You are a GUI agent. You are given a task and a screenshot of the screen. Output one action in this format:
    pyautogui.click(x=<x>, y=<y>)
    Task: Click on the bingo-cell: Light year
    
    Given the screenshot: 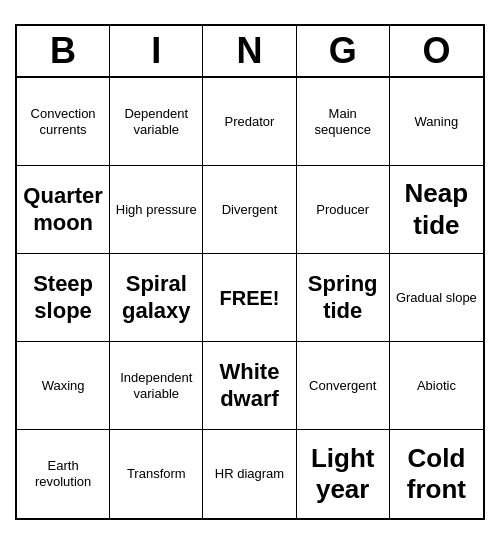 What is the action you would take?
    pyautogui.click(x=344, y=474)
    